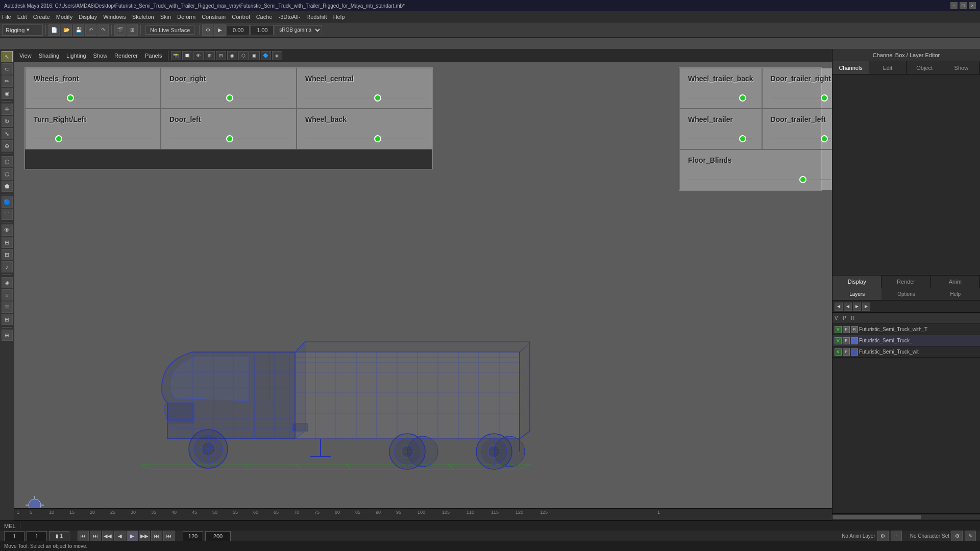  I want to click on tab-show: Show, so click(962, 67).